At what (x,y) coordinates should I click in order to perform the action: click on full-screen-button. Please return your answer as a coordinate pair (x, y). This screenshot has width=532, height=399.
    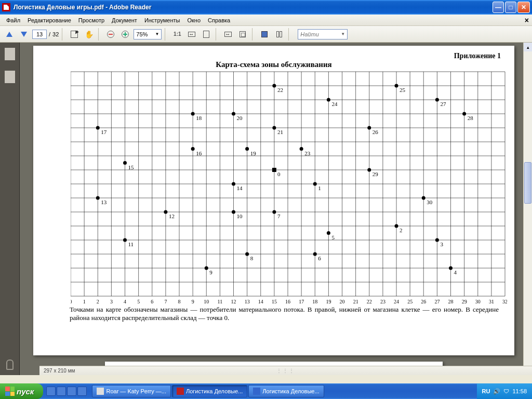
    Looking at the image, I should click on (243, 34).